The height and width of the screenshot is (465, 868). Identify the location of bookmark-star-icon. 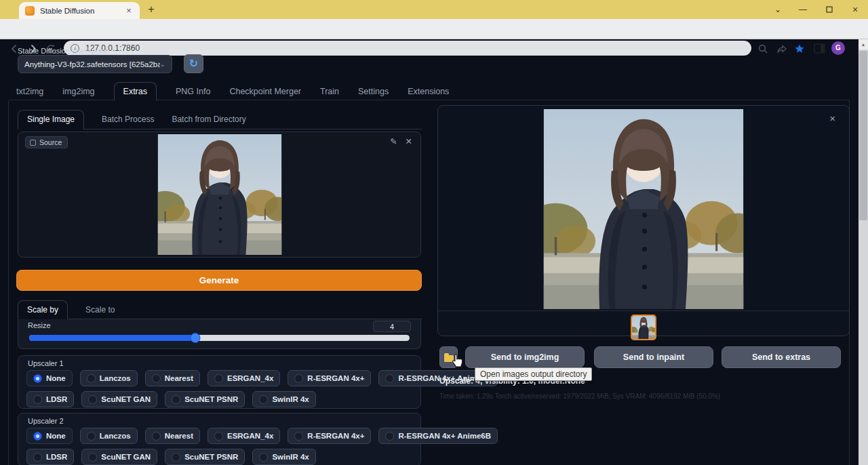
(799, 49).